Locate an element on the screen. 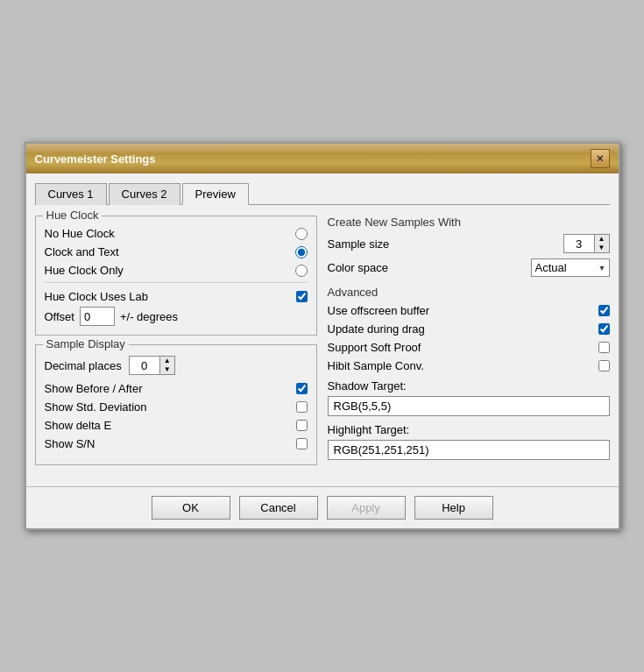  color-space-dropdown-wrapper: Actual Lab RGB CMYK is located at coordinates (570, 268).